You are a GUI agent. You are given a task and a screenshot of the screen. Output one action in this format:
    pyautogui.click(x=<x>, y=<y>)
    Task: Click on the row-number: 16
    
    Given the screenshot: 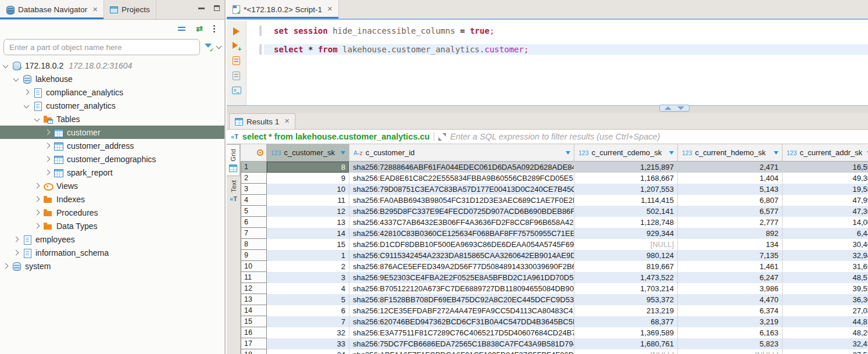 What is the action you would take?
    pyautogui.click(x=253, y=332)
    